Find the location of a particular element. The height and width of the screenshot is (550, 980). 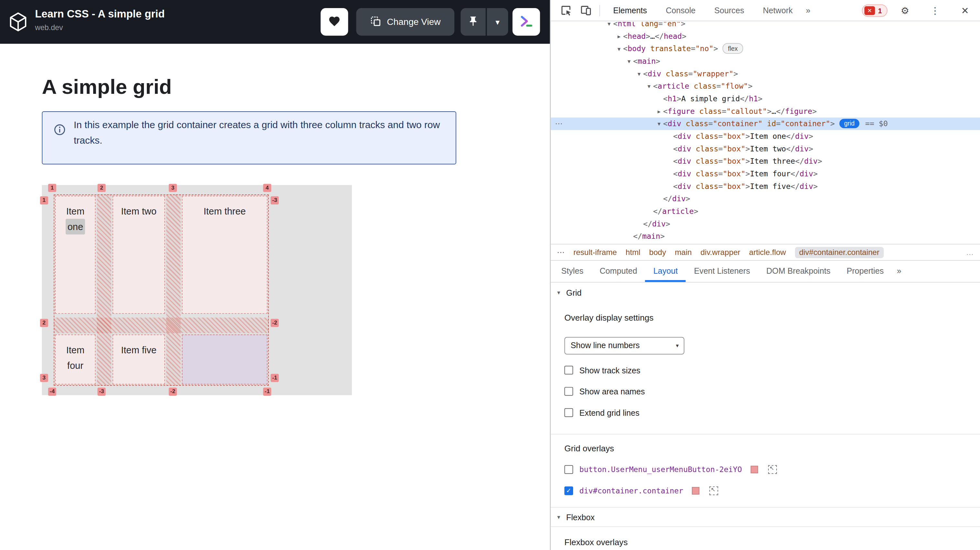

dom-tree-row: <div class="box">Item two</div> is located at coordinates (765, 149).